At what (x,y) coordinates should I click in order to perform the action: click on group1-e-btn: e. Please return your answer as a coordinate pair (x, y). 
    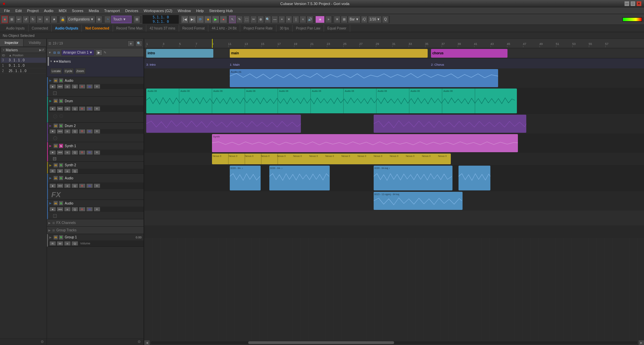
    Looking at the image, I should click on (67, 243).